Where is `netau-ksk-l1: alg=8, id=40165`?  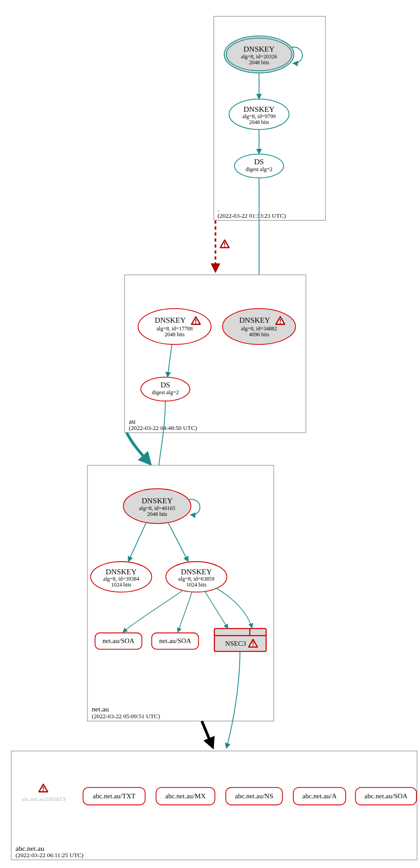
netau-ksk-l1: alg=8, id=40165 is located at coordinates (157, 508).